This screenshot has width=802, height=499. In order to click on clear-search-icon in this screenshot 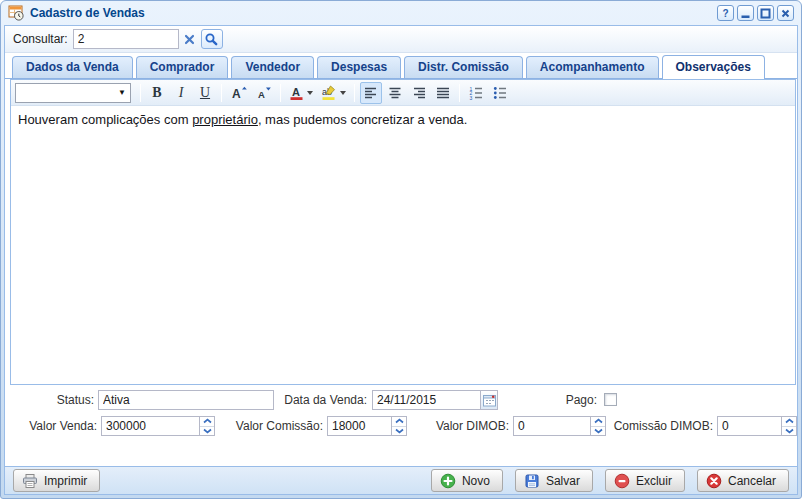, I will do `click(190, 39)`.